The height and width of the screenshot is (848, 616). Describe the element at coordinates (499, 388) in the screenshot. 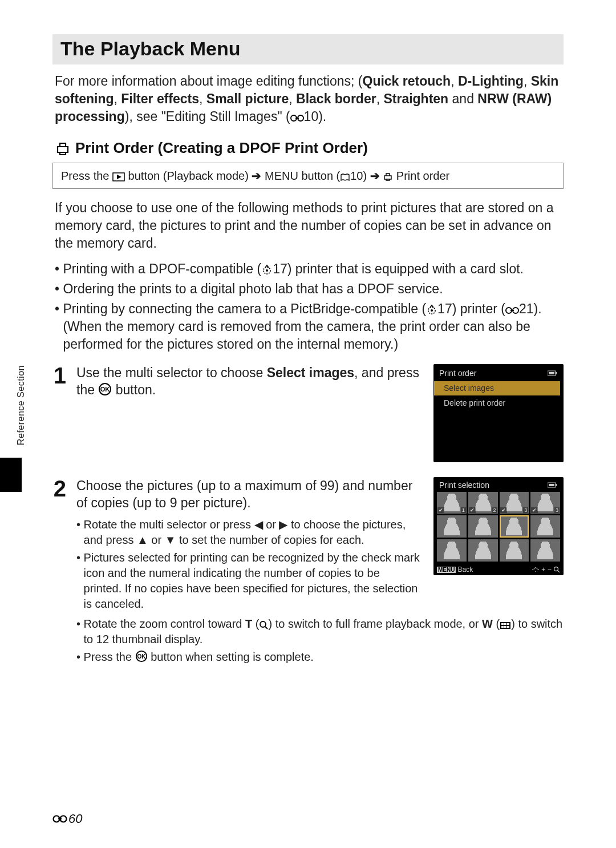

I see `lcd-menu-item: Select images` at that location.